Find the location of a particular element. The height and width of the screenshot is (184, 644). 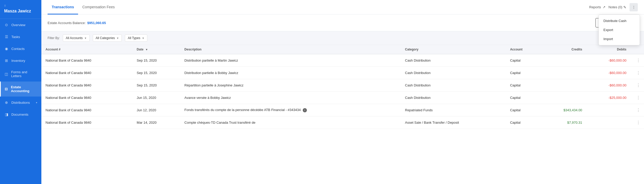

sidebar-item-tasks: ☰ Tasks is located at coordinates (21, 37).